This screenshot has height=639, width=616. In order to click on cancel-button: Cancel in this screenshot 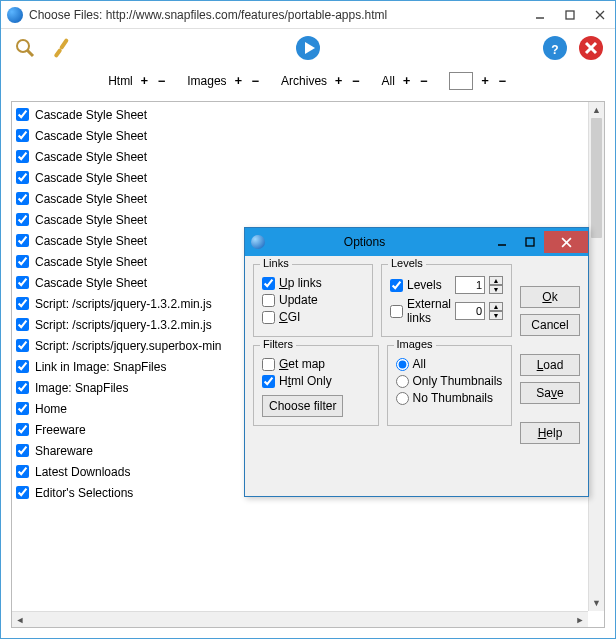, I will do `click(550, 325)`.